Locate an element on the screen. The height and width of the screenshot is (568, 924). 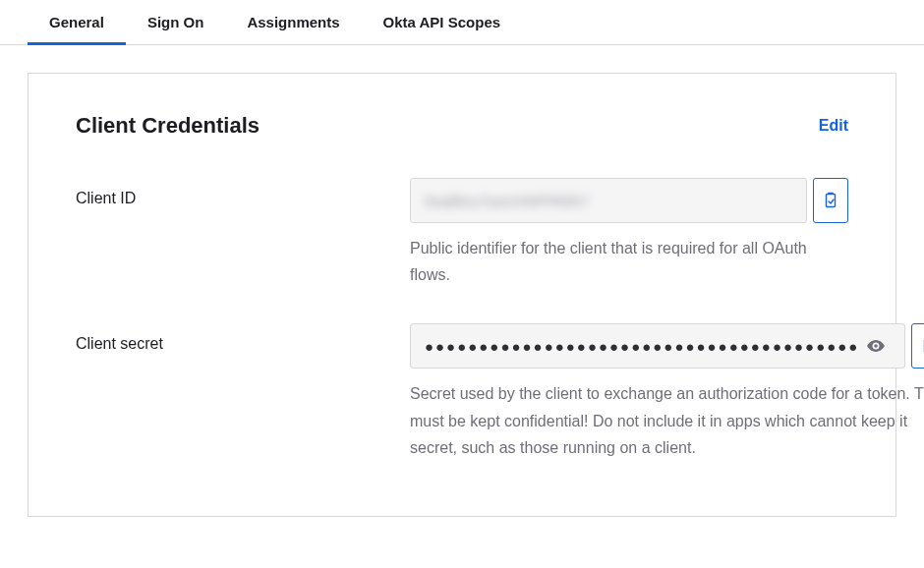
edit-button: Edit is located at coordinates (834, 126).